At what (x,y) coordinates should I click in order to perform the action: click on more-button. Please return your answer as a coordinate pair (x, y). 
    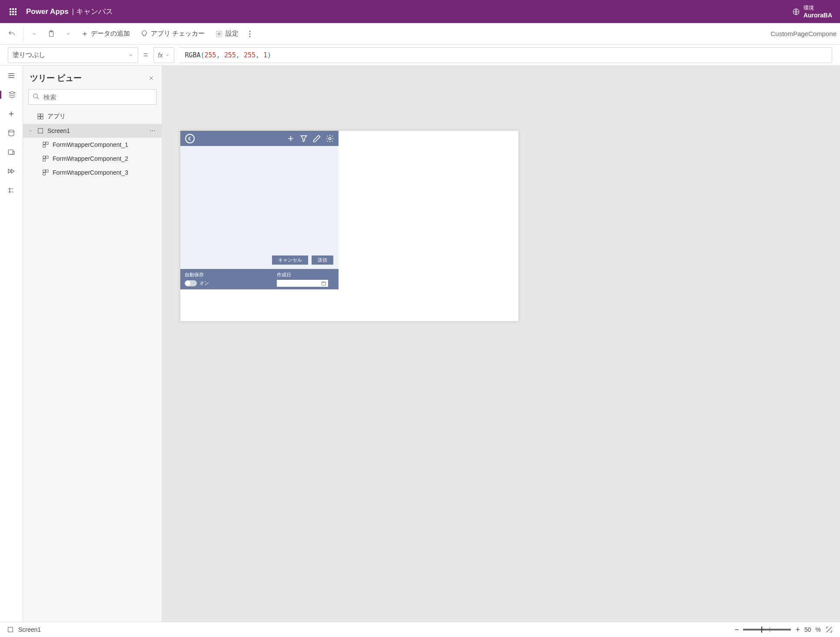
    Looking at the image, I should click on (250, 34).